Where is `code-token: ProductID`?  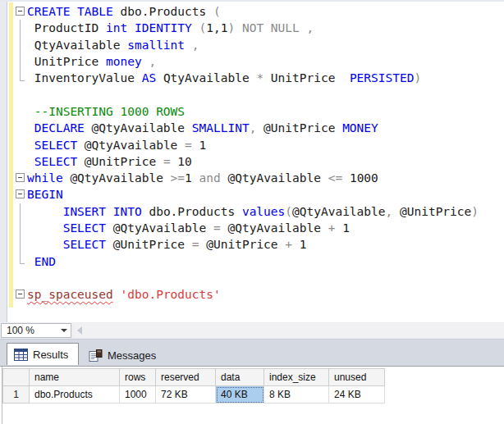
code-token: ProductID is located at coordinates (66, 28).